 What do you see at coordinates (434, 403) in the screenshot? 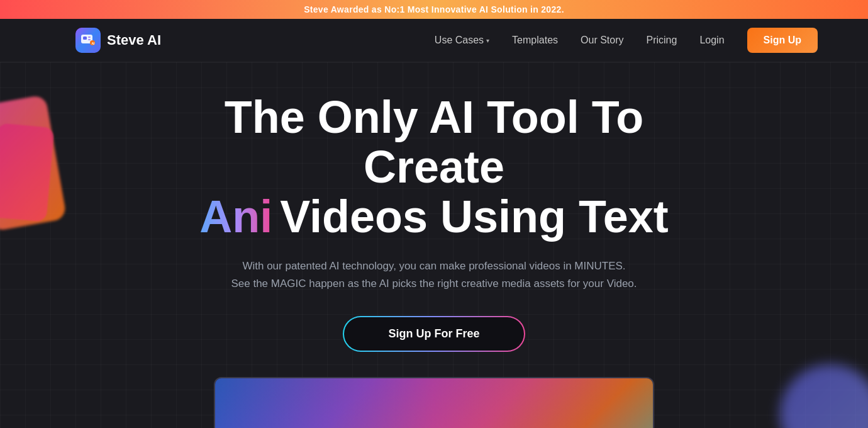
I see `demo-window-overlay` at bounding box center [434, 403].